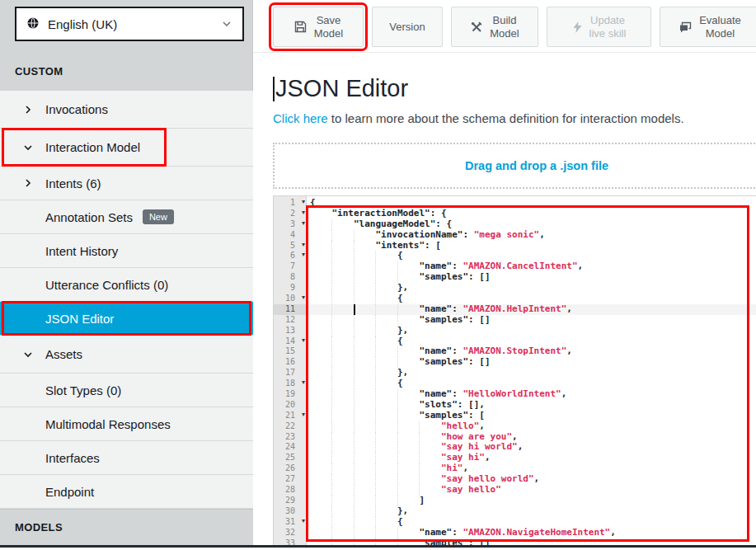 The width and height of the screenshot is (756, 550). Describe the element at coordinates (407, 26) in the screenshot. I see `version-label: Version` at that location.